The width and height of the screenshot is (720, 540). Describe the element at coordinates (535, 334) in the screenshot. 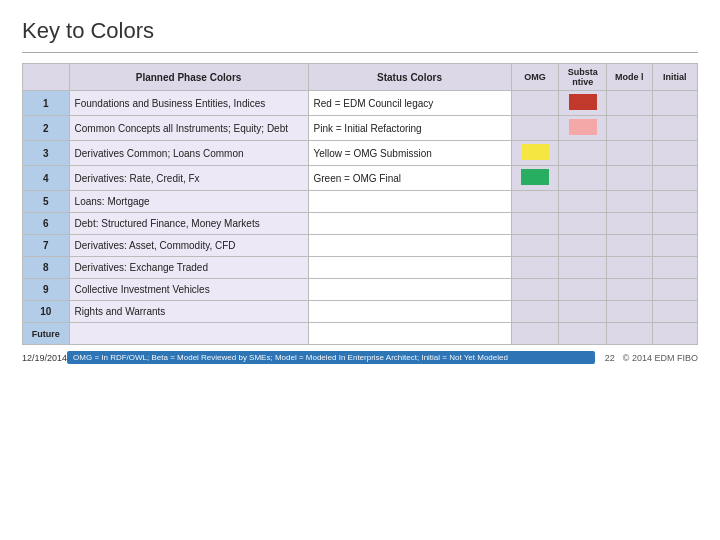

I see `future-omg` at that location.